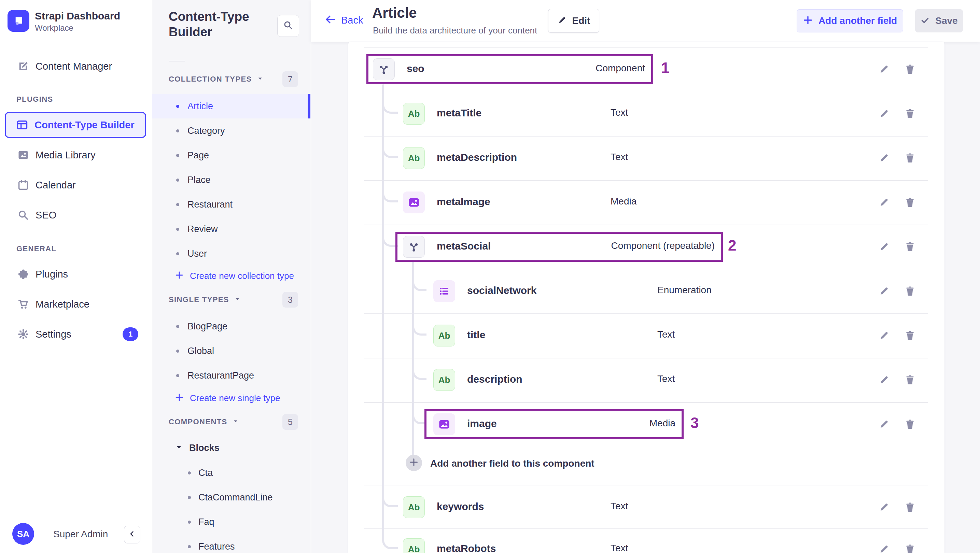 This screenshot has width=980, height=553. What do you see at coordinates (231, 276) in the screenshot?
I see `create-new-collection-type-link: Create new collection type` at bounding box center [231, 276].